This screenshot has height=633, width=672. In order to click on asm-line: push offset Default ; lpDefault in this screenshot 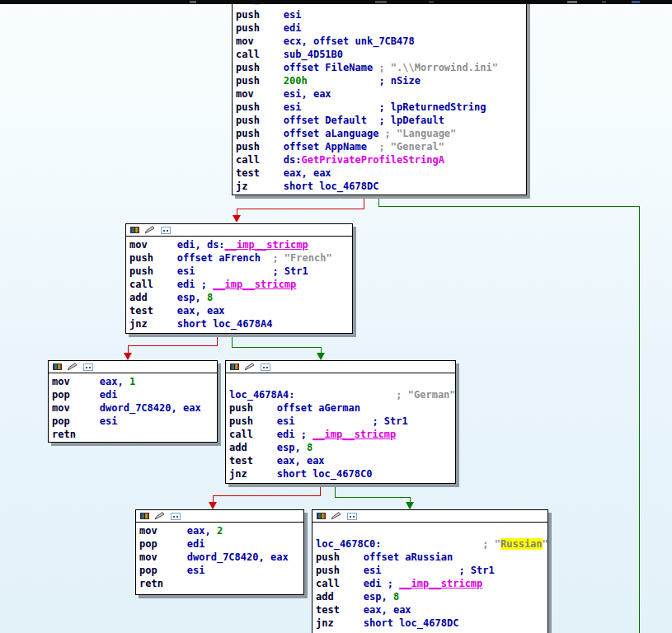, I will do `click(381, 120)`.